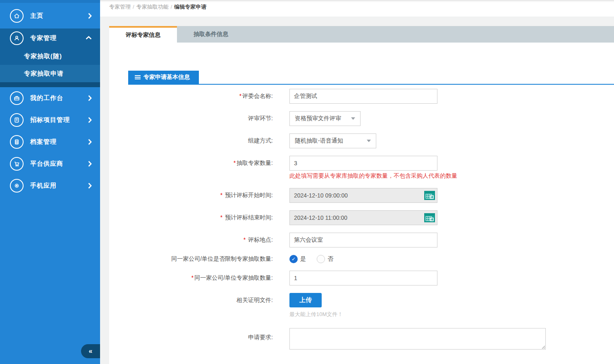  What do you see at coordinates (50, 56) in the screenshot?
I see `sidebar-subitem-expert-extraction: 专家抽取(随)` at bounding box center [50, 56].